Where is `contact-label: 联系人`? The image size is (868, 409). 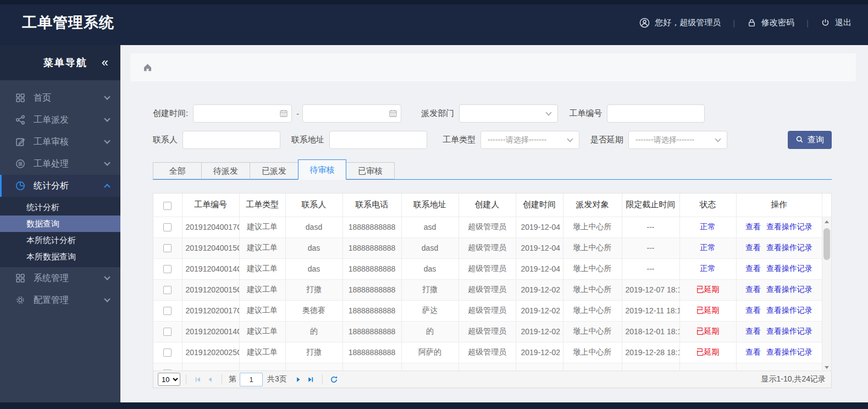 contact-label: 联系人 is located at coordinates (165, 140).